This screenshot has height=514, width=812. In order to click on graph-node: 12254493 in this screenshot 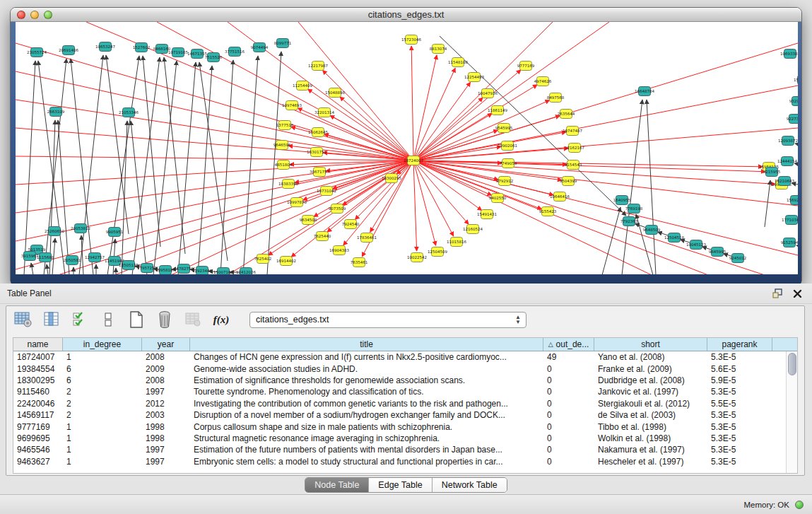, I will do `click(474, 78)`.